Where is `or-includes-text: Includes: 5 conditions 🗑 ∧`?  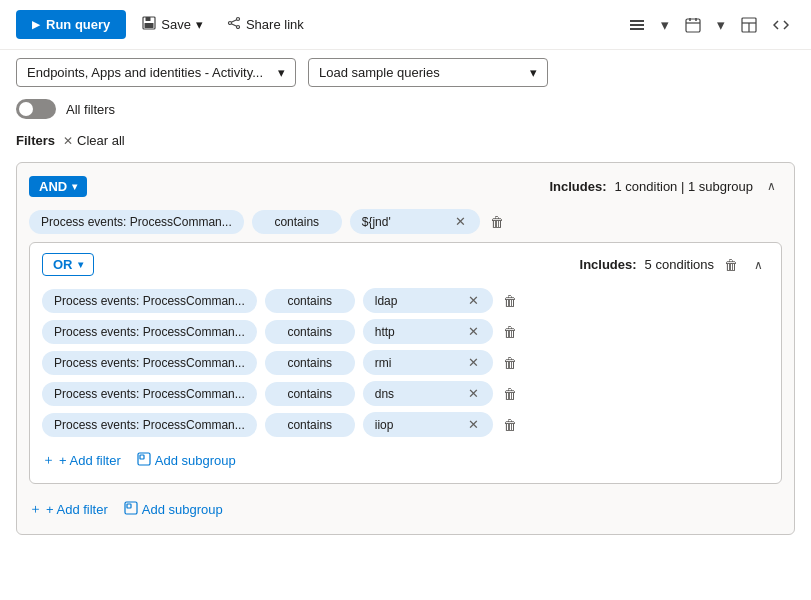
or-includes-text: Includes: 5 conditions 🗑 ∧ is located at coordinates (674, 265).